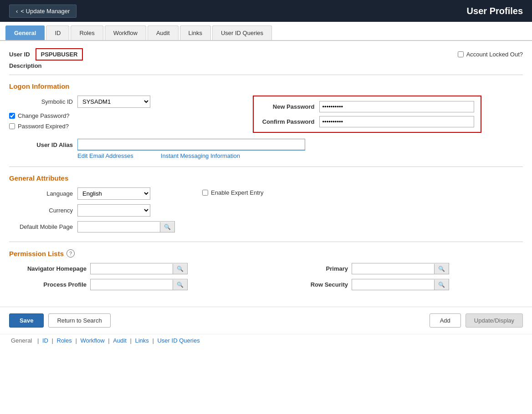 This screenshot has height=414, width=532. What do you see at coordinates (271, 277) in the screenshot?
I see `permission-lists-grid: Navigator Homepage 🔍 Primary 🔍 Process P…` at bounding box center [271, 277].